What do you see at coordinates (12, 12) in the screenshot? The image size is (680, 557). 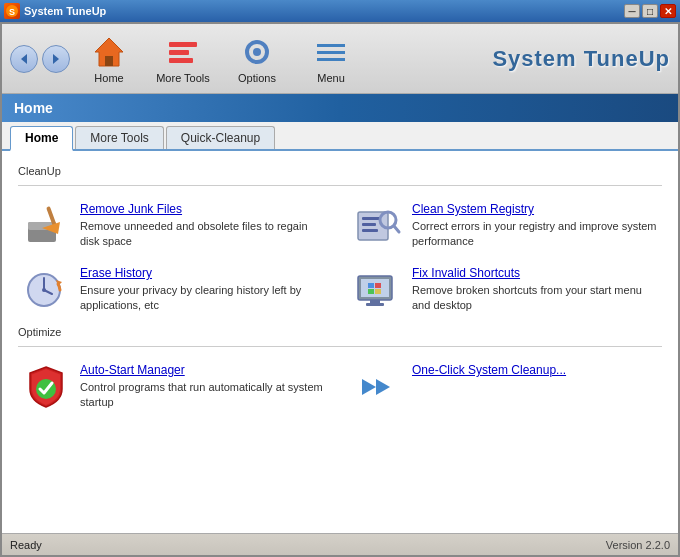 I see `svg-text: S` at bounding box center [12, 12].